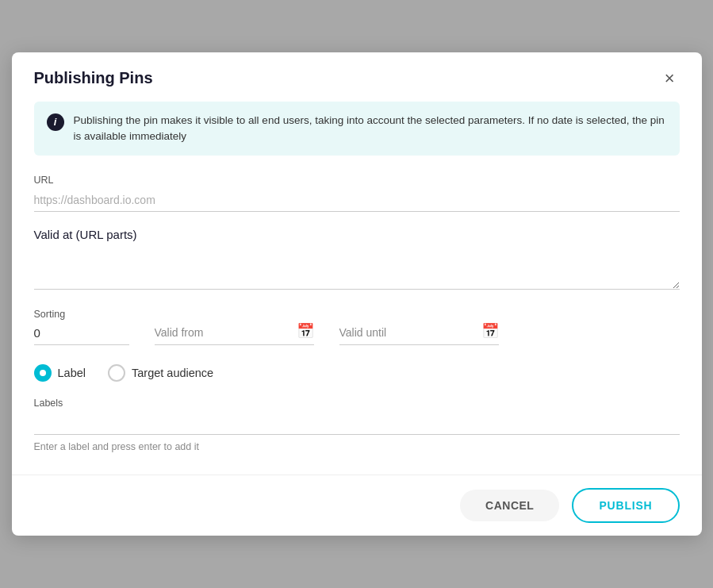 Image resolution: width=713 pixels, height=588 pixels. What do you see at coordinates (357, 77) in the screenshot?
I see `modal-header: Publishing Pins ×` at bounding box center [357, 77].